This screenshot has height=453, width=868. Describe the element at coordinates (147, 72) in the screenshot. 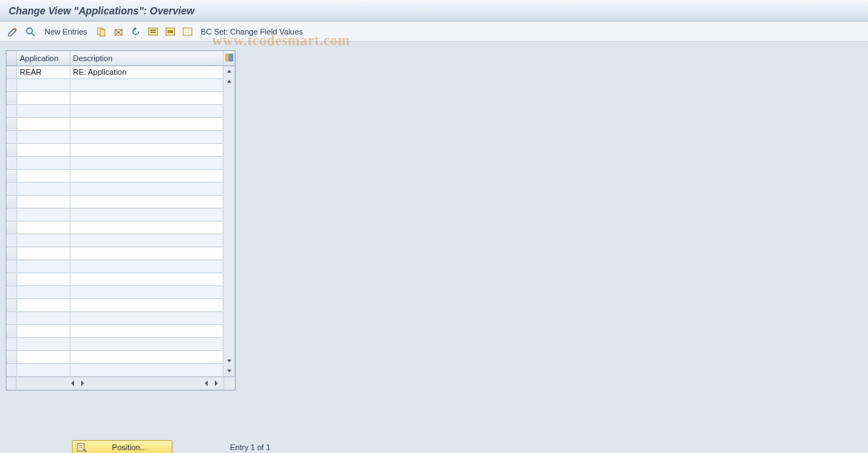

I see `cell-description: RE: Application` at that location.